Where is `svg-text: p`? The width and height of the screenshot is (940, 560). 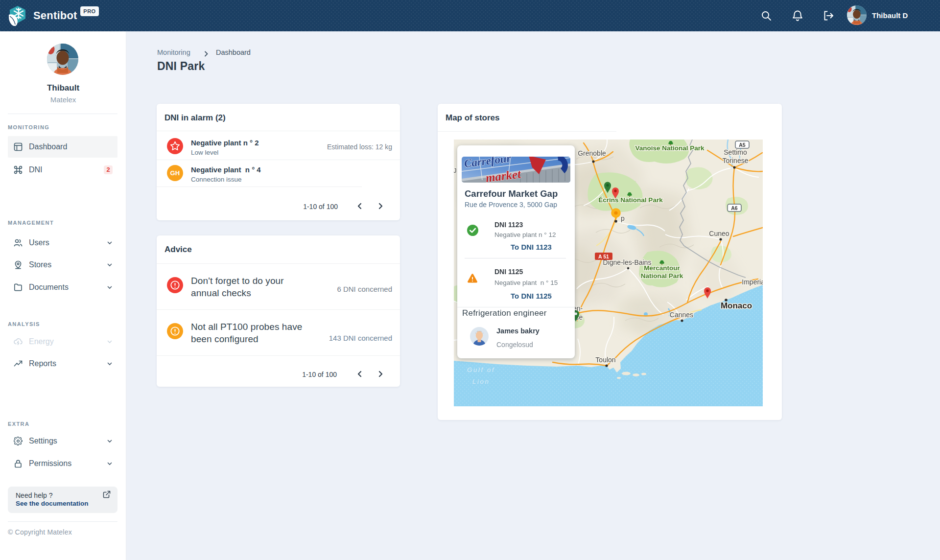
svg-text: p is located at coordinates (623, 218).